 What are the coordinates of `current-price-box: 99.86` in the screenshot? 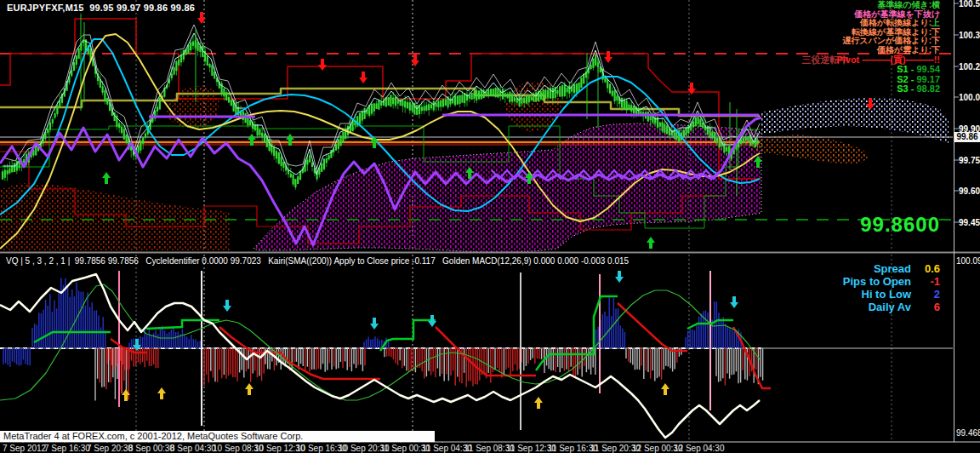 It's located at (967, 137).